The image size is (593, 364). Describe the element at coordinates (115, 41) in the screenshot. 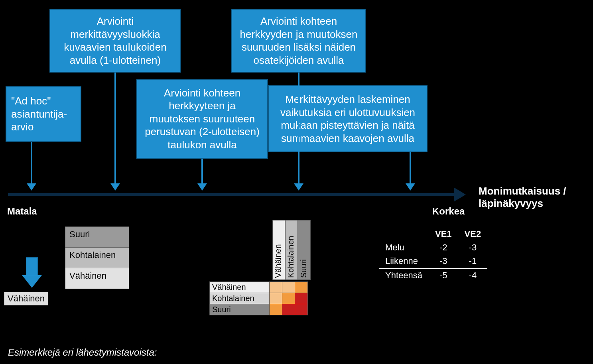

I see `box-1d-text: Arviointi merkittävyysluokkia kuvaavien …` at that location.